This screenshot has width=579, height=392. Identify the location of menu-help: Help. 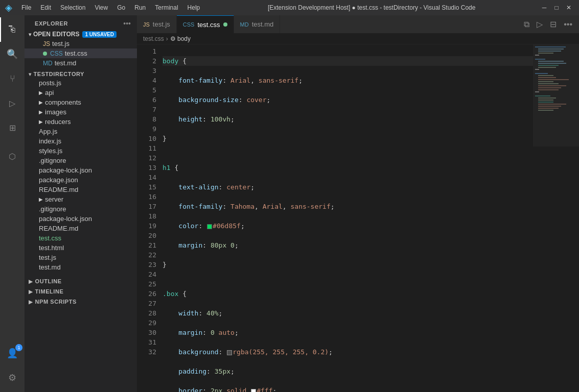
(194, 8).